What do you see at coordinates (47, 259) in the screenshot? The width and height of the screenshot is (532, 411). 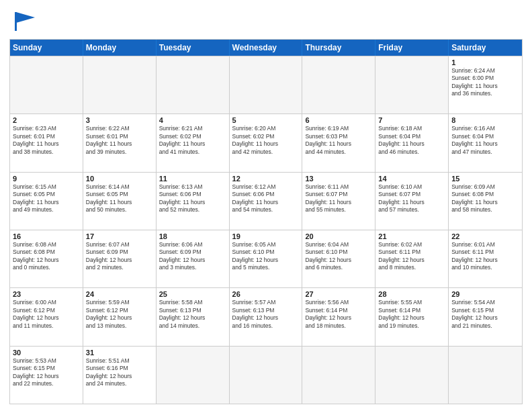 I see `cal-cell: 16Sunrise: 6:08 AM Sunset: 6:08 PM Dayli…` at bounding box center [47, 259].